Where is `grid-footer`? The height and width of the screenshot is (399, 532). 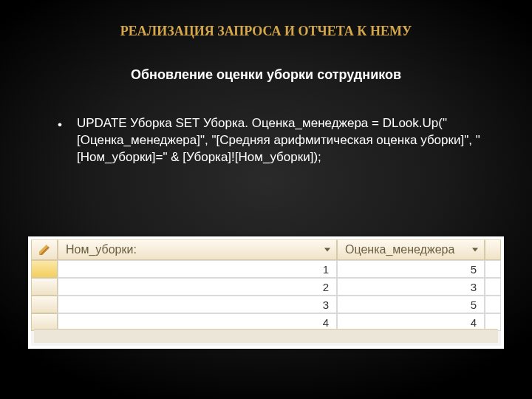 grid-footer is located at coordinates (266, 335).